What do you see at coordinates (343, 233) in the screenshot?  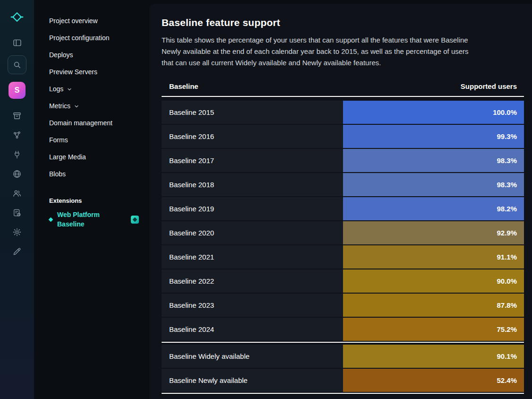 I see `table-row: Baseline 2020 92.9%` at bounding box center [343, 233].